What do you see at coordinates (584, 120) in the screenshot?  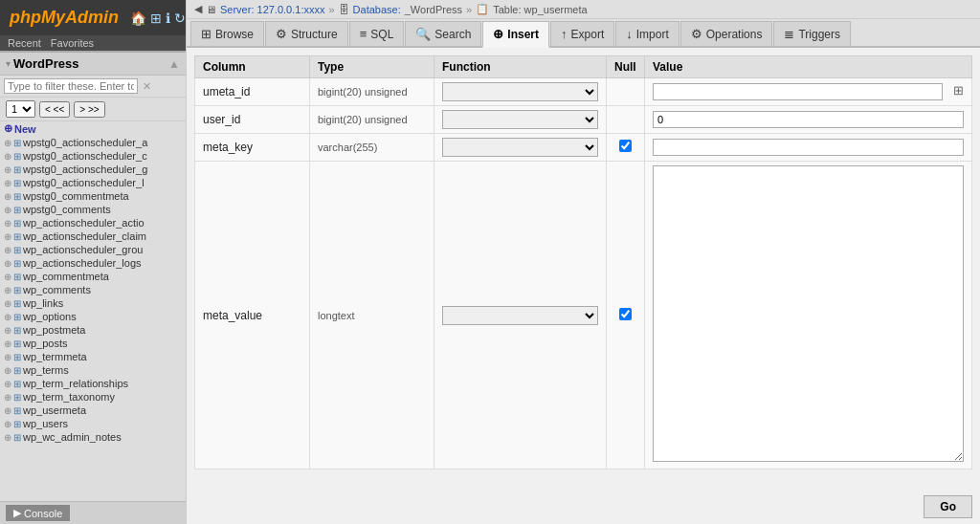 I see `table-row: user_idbigint(20) unsigned` at bounding box center [584, 120].